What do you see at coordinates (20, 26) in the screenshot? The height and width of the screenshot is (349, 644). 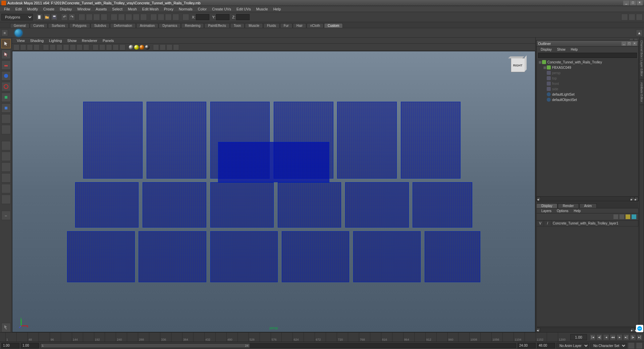 I see `shelf-tab-general: General` at bounding box center [20, 26].